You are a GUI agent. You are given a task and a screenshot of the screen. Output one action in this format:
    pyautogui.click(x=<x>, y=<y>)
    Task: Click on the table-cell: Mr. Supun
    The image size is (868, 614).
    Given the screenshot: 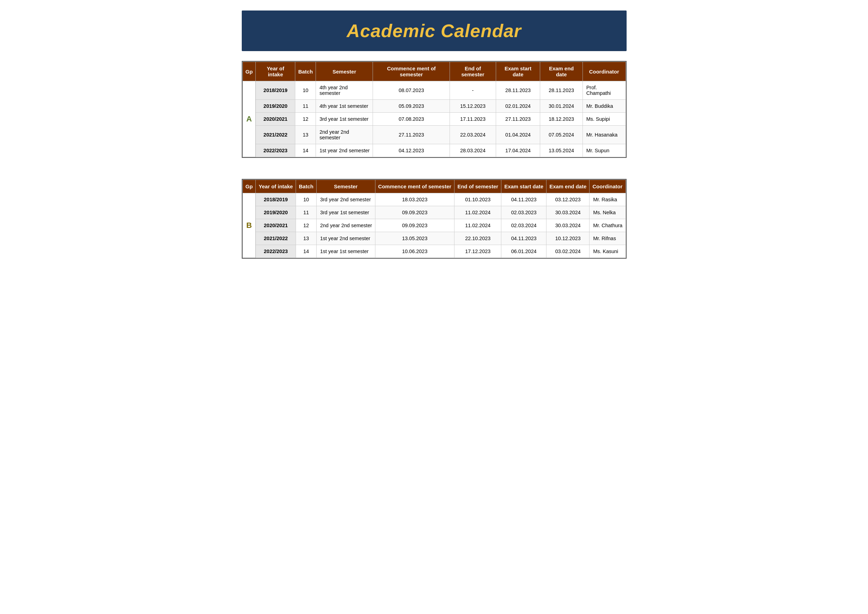 What is the action you would take?
    pyautogui.click(x=604, y=151)
    